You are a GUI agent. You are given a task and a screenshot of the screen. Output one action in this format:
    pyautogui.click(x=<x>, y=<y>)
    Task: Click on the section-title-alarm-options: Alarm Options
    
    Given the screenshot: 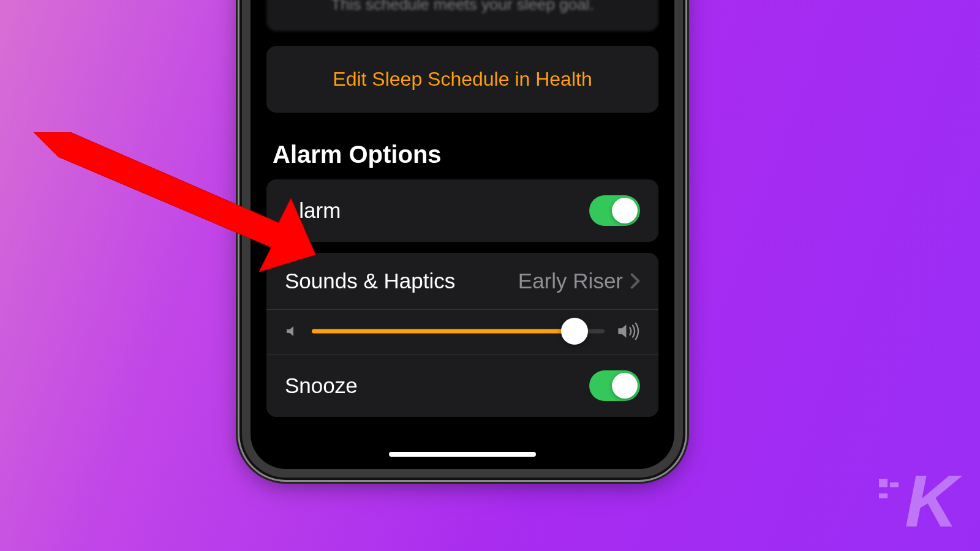 What is the action you would take?
    pyautogui.click(x=466, y=154)
    